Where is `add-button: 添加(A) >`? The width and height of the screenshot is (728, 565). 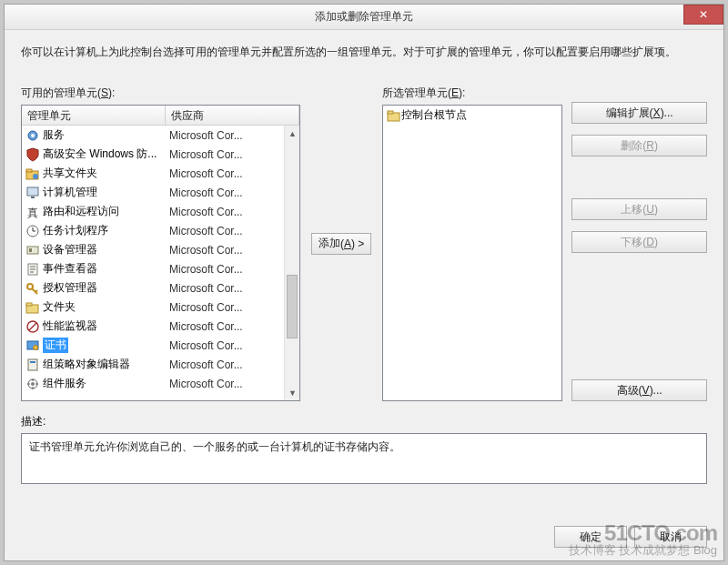 add-button: 添加(A) > is located at coordinates (341, 244).